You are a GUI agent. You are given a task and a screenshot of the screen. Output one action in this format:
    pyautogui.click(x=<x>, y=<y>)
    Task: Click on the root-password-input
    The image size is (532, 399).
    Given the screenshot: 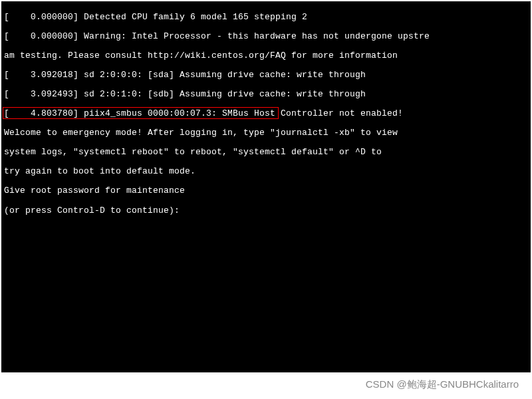 What is the action you would take?
    pyautogui.click(x=192, y=210)
    